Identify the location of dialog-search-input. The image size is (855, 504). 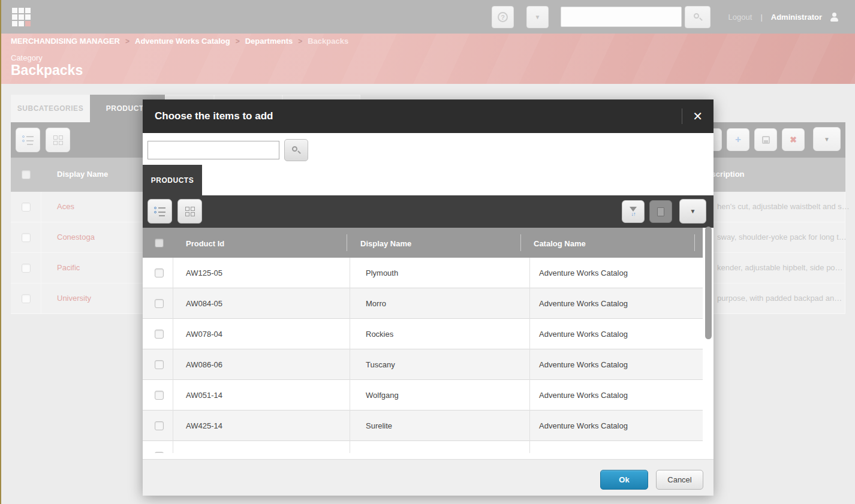
(213, 150).